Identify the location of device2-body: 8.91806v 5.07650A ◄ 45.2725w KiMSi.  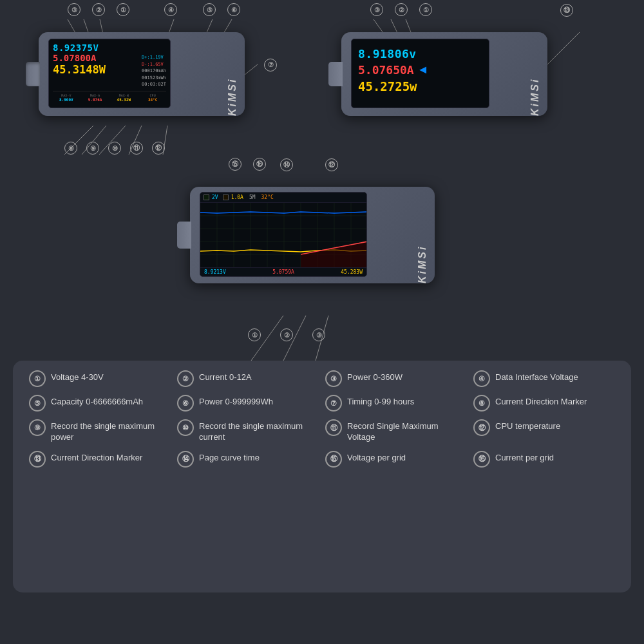
(444, 74).